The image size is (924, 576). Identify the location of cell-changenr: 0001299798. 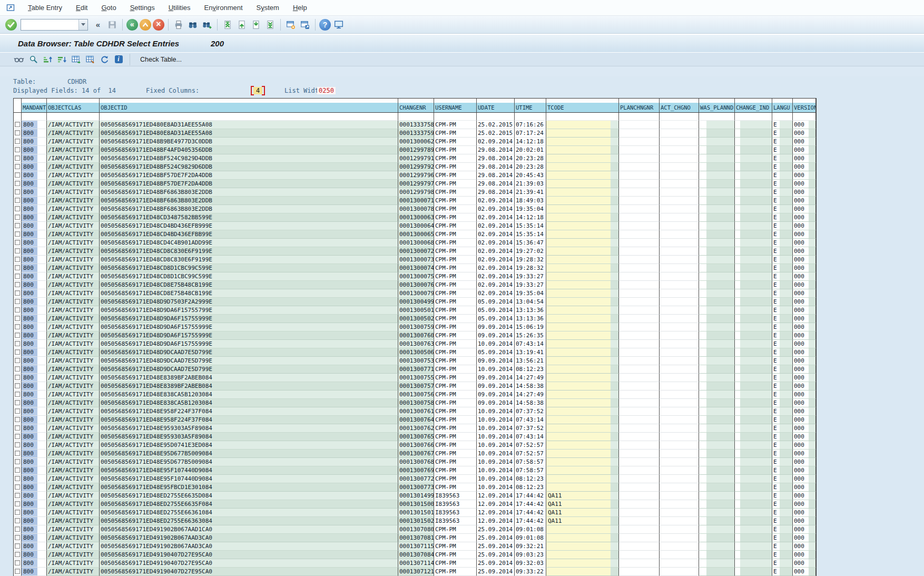
(416, 192).